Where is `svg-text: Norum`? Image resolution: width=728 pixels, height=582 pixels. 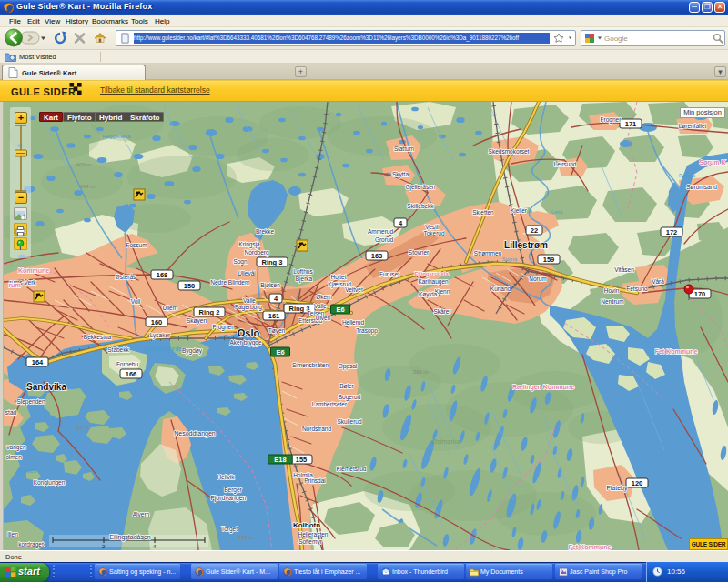 svg-text: Norum is located at coordinates (538, 278).